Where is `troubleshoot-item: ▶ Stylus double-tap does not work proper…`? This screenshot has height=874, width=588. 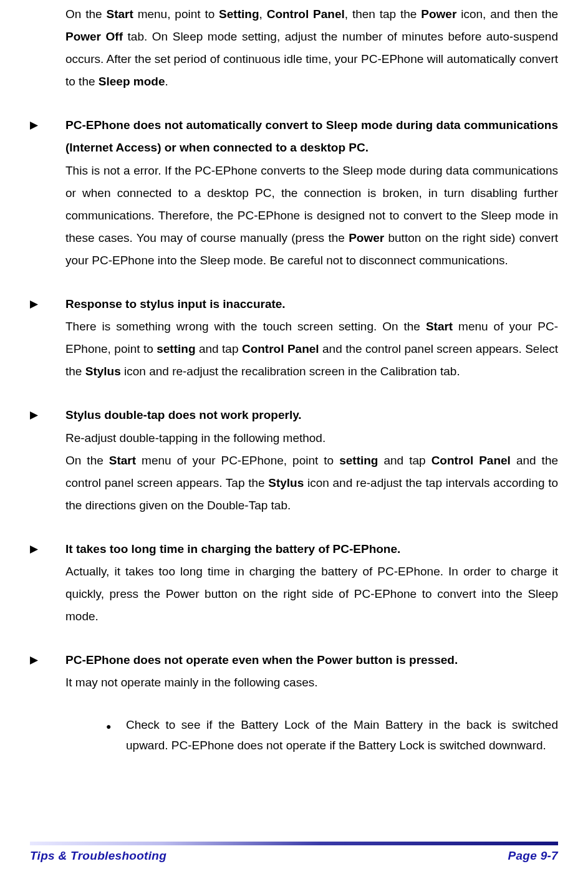
troubleshoot-item: ▶ Stylus double-tap does not work proper… is located at coordinates (294, 460).